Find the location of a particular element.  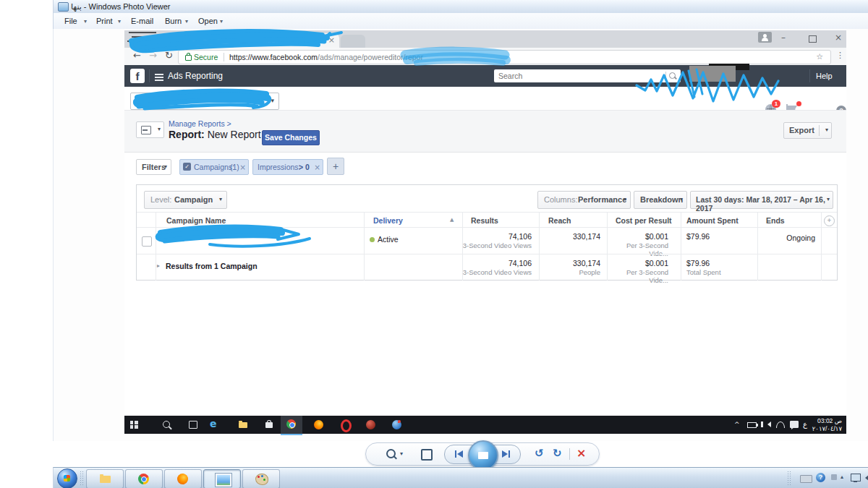

add-filter-button: + is located at coordinates (336, 166).